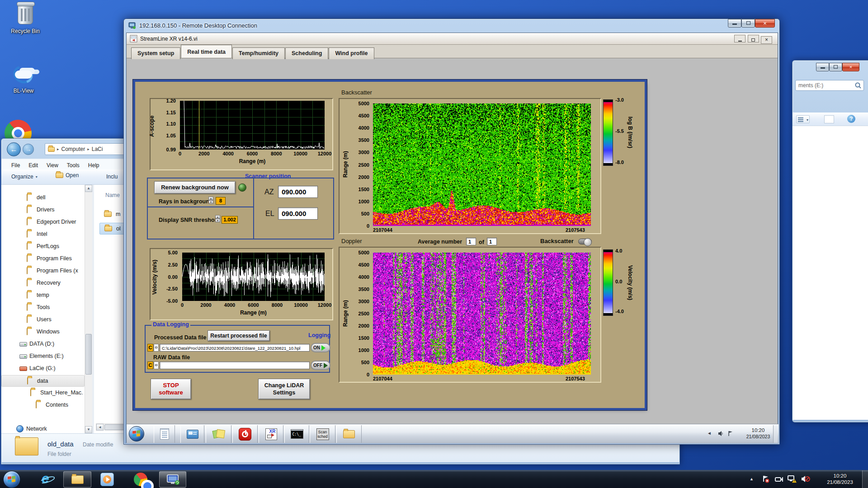 Image resolution: width=868 pixels, height=488 pixels. I want to click on taskbar-chrome, so click(141, 479).